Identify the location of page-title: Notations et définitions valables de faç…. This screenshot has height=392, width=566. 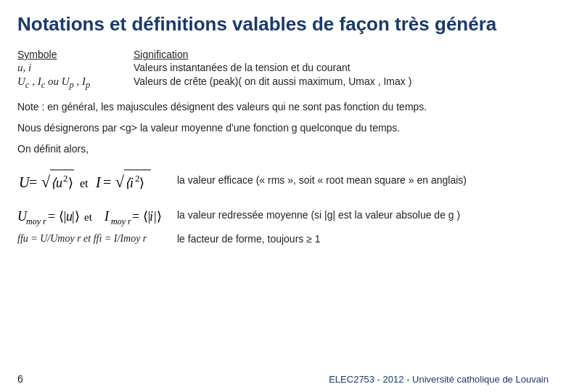
(283, 25).